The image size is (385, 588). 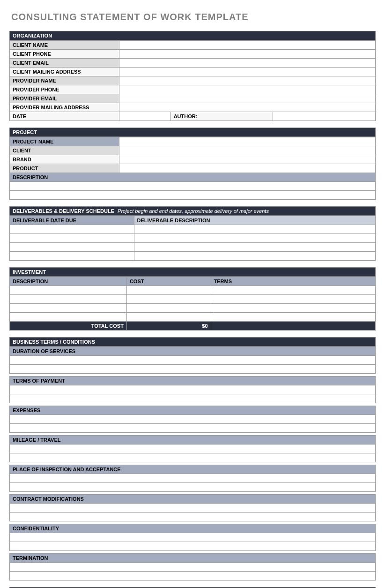 What do you see at coordinates (65, 81) in the screenshot?
I see `org-label: PROVIDER NAME` at bounding box center [65, 81].